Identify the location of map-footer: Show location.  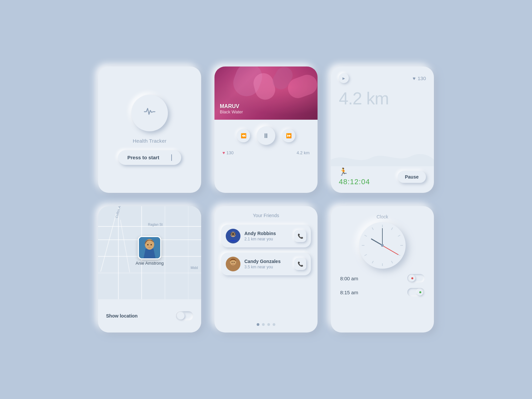
(150, 316).